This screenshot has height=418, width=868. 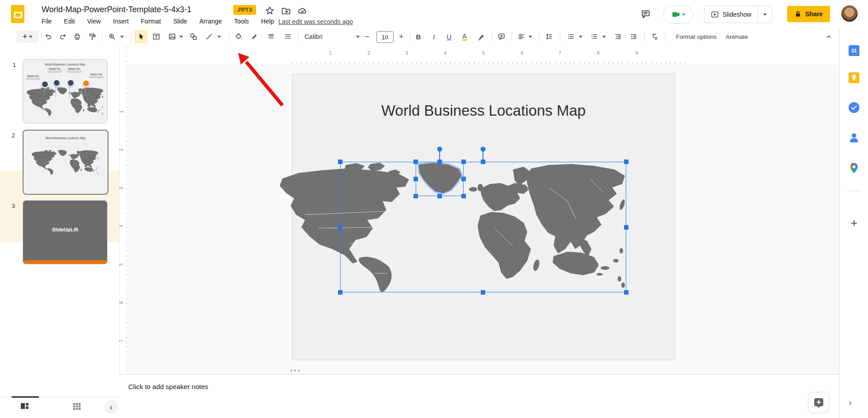 What do you see at coordinates (854, 223) in the screenshot?
I see `get-addons-button: +` at bounding box center [854, 223].